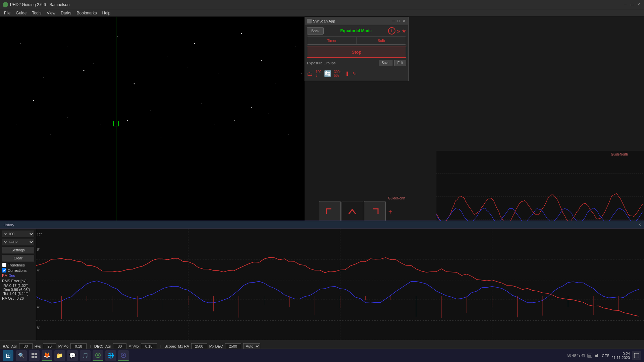  What do you see at coordinates (390, 212) in the screenshot?
I see `plus-button: +` at bounding box center [390, 212].